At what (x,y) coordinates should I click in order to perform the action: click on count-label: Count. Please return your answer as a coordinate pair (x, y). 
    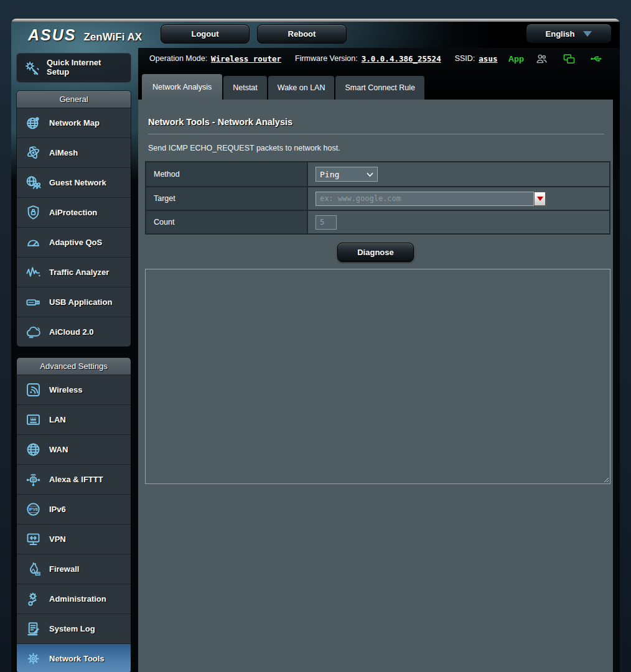
    Looking at the image, I should click on (227, 222).